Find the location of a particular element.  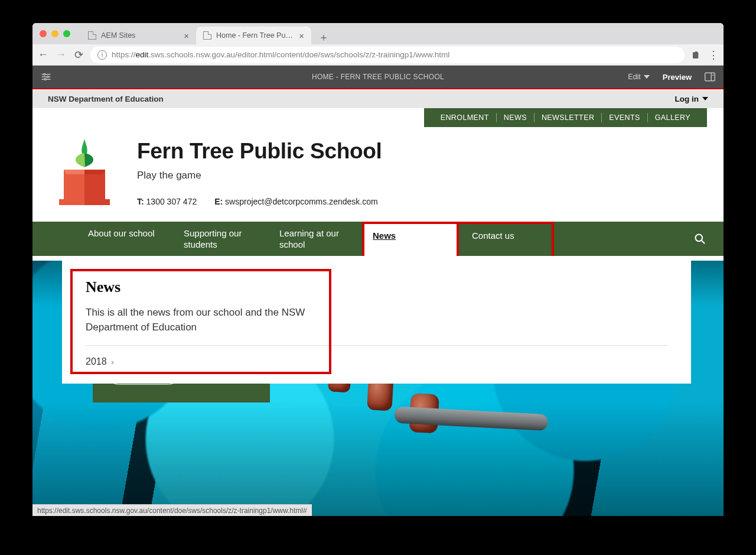

aem-page-title: HOME - FERN TREE PUBLIC SCHOOL is located at coordinates (378, 77).